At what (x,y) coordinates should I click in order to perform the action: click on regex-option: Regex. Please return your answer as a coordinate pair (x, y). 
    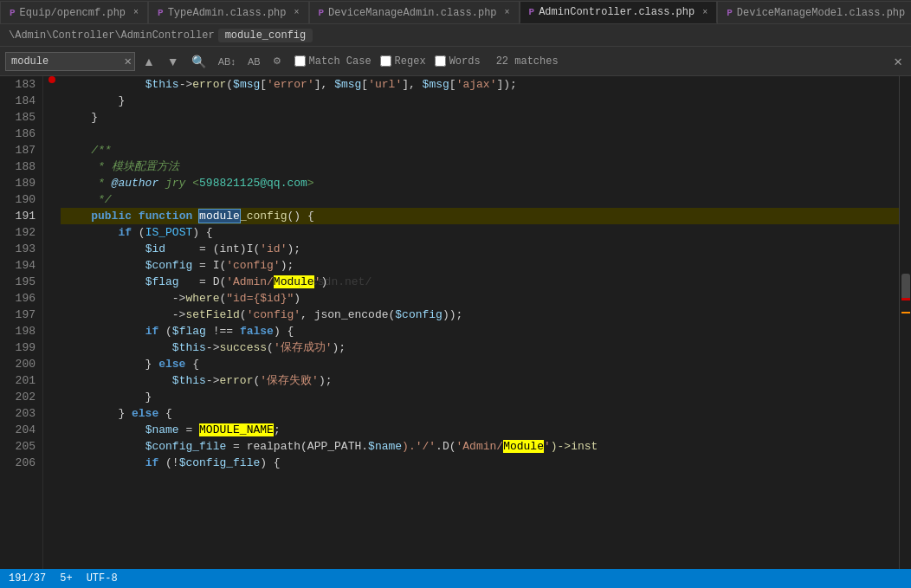
    Looking at the image, I should click on (404, 61).